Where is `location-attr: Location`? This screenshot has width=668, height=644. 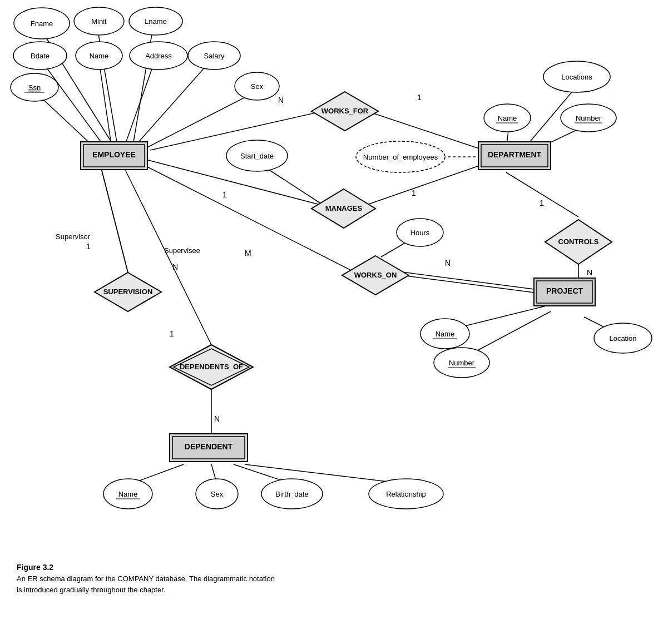 location-attr: Location is located at coordinates (623, 338).